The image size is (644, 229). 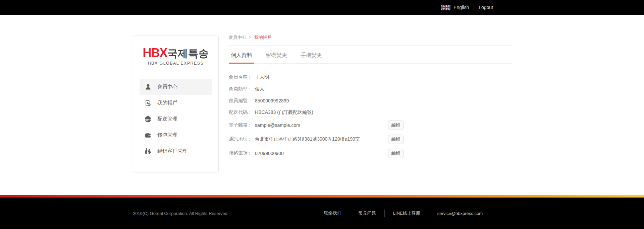 I want to click on footer: 2019(C) Goreal Corporation. All Rights R…, so click(x=322, y=213).